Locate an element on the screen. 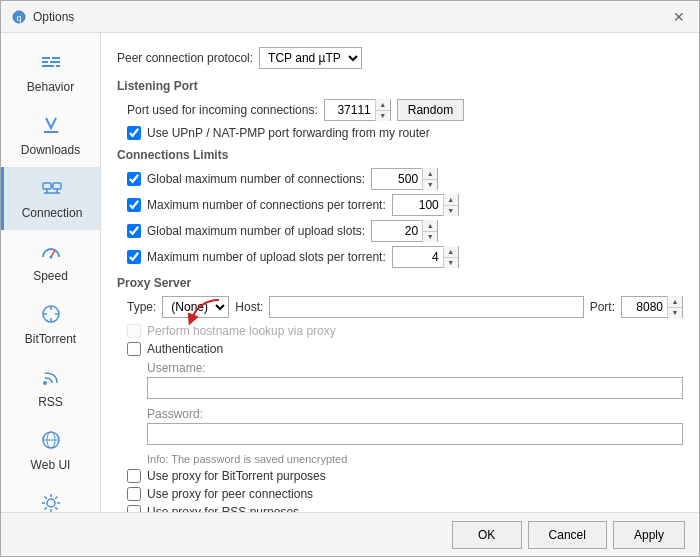  listening-port-section-header: Listening Port is located at coordinates (400, 86).